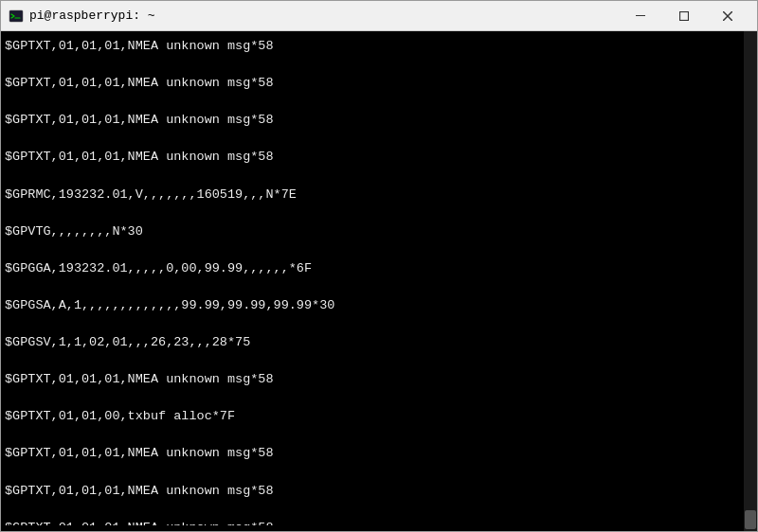  Describe the element at coordinates (81, 16) in the screenshot. I see `title-bar-left: pi@raspberrypi: ~` at that location.